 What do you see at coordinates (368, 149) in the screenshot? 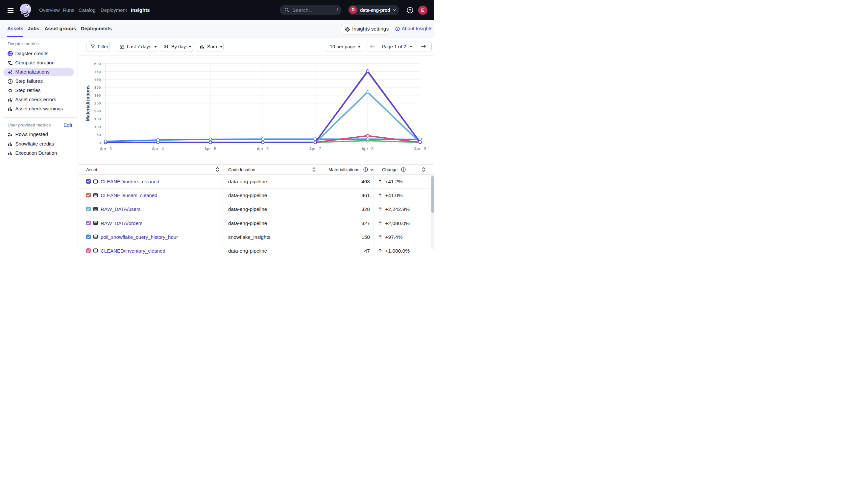
I see `svg-text: Apr 8` at bounding box center [368, 149].